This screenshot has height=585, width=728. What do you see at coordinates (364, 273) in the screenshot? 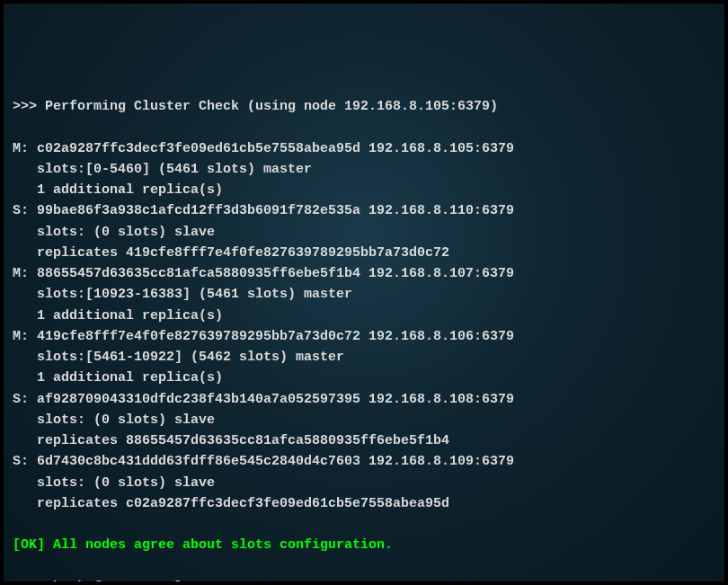
I see `node-id-line: M: 88655457d63635cc81afca5880935ff6ebe5f…` at bounding box center [364, 273].